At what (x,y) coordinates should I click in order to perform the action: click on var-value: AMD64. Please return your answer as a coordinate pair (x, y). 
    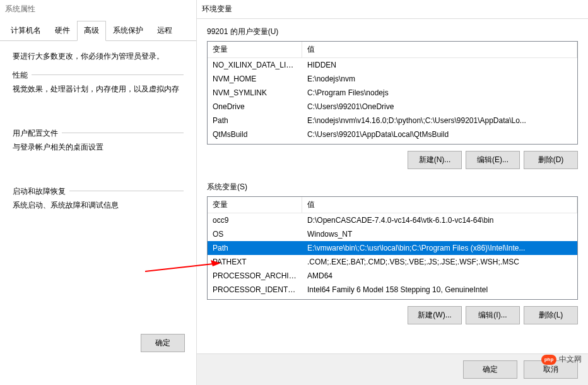
    Looking at the image, I should click on (440, 276).